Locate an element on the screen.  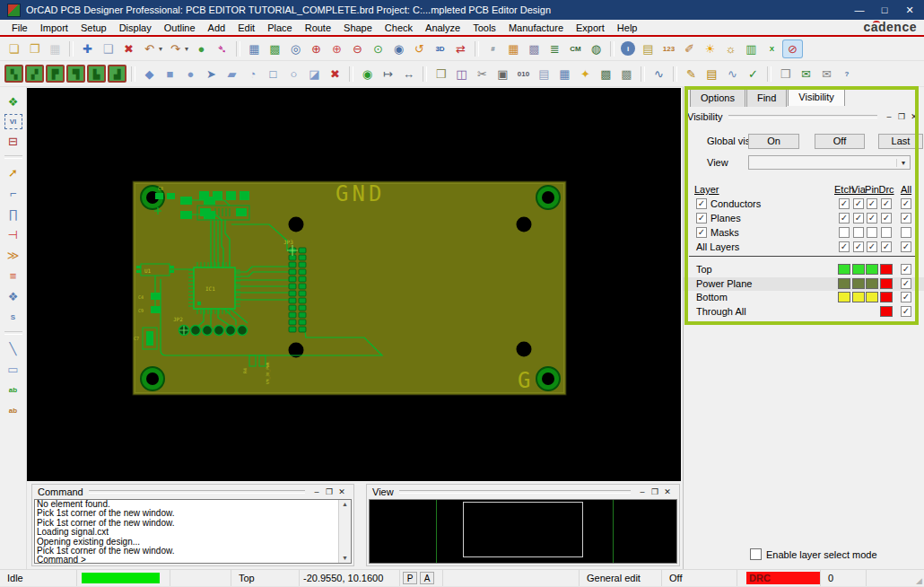
place-part-icon: ❖ is located at coordinates (13, 102).